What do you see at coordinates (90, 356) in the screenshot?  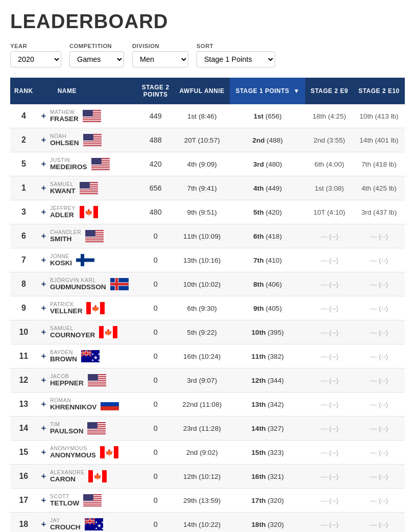 I see `flag-icon: ★ ★ ★ ★ ★` at bounding box center [90, 356].